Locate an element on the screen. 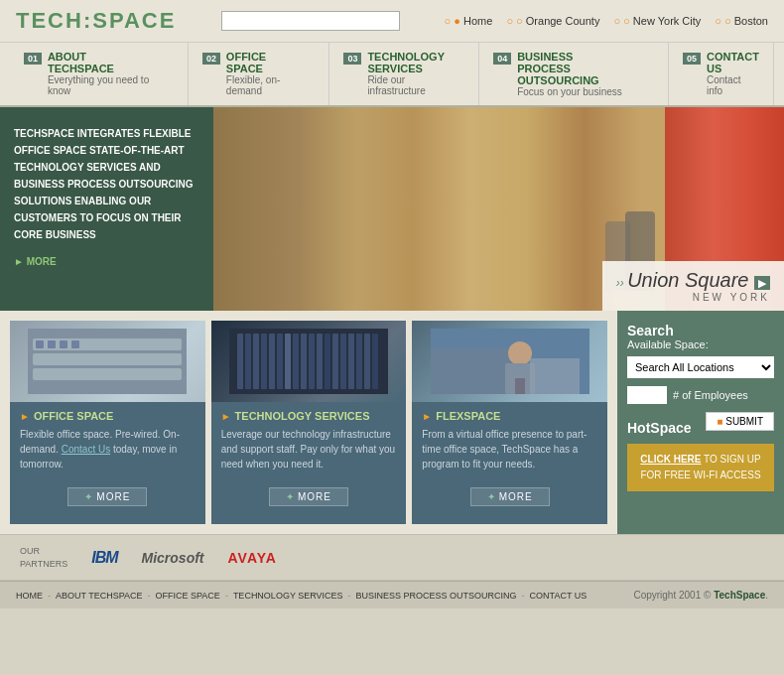 This screenshot has width=784, height=675. flexspace-body: ► FlexSpace From a virtual office presen… is located at coordinates (510, 441).